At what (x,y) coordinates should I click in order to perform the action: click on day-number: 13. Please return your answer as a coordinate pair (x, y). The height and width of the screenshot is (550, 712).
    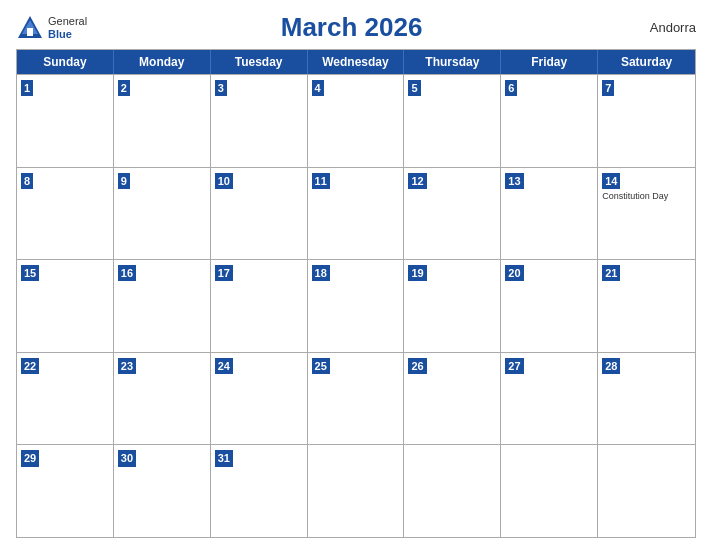
    Looking at the image, I should click on (514, 181).